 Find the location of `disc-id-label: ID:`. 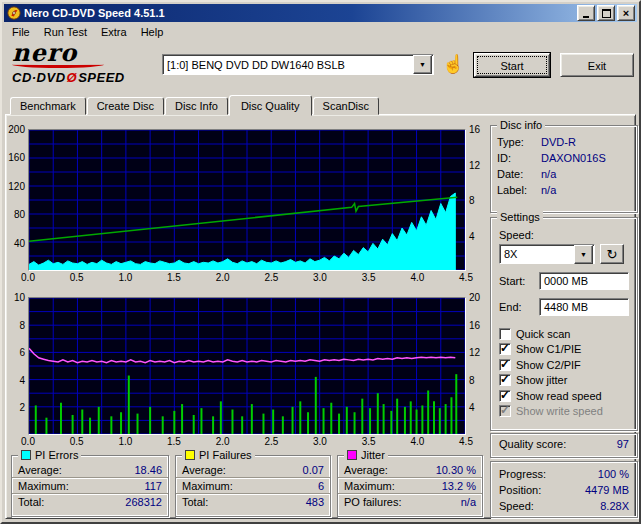

disc-id-label: ID: is located at coordinates (519, 158).